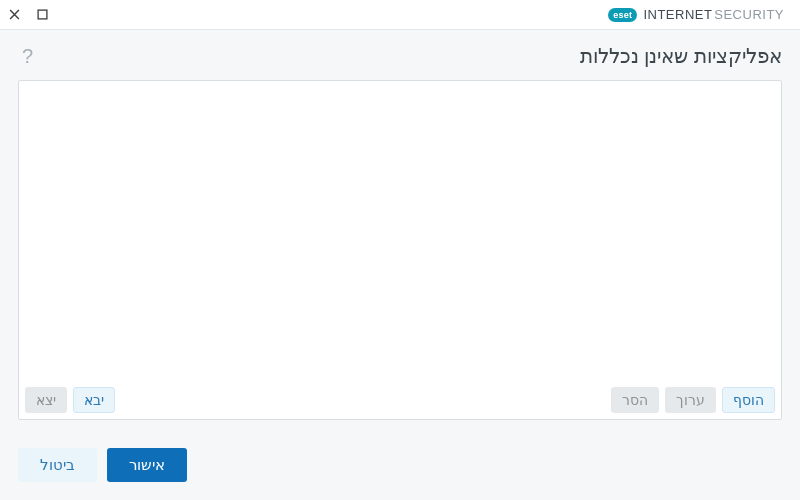 The height and width of the screenshot is (500, 800). I want to click on window-controls, so click(28, 15).